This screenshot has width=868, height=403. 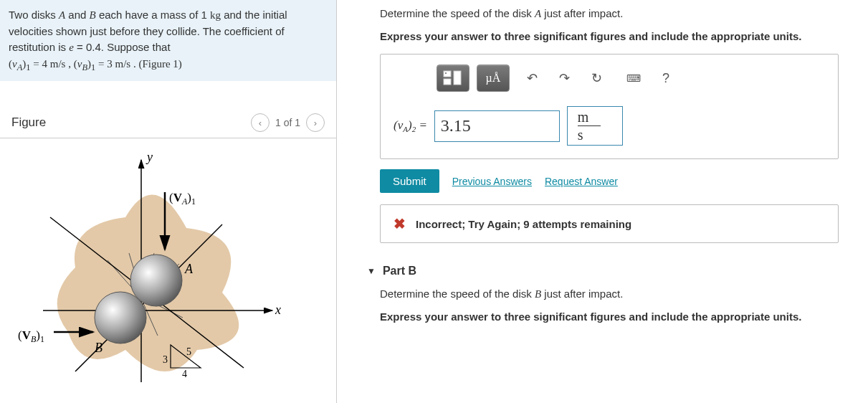 I want to click on reset-icon: ↻, so click(x=596, y=78).